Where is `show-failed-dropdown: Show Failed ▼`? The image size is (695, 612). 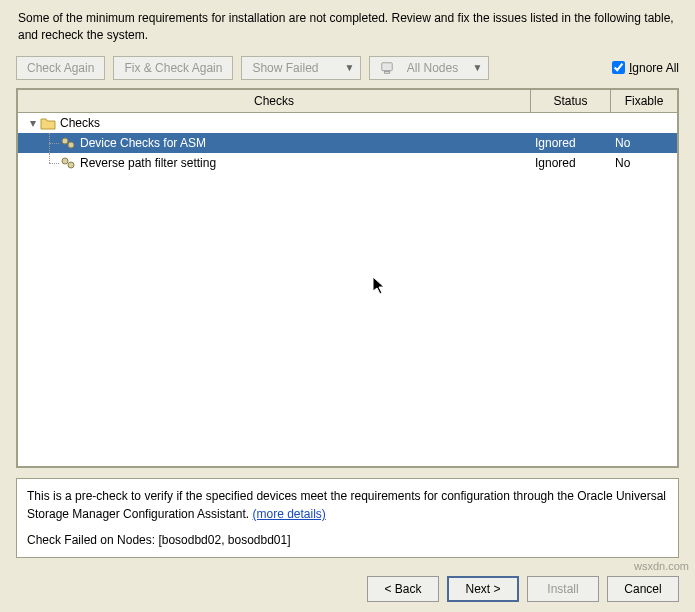 show-failed-dropdown: Show Failed ▼ is located at coordinates (301, 68).